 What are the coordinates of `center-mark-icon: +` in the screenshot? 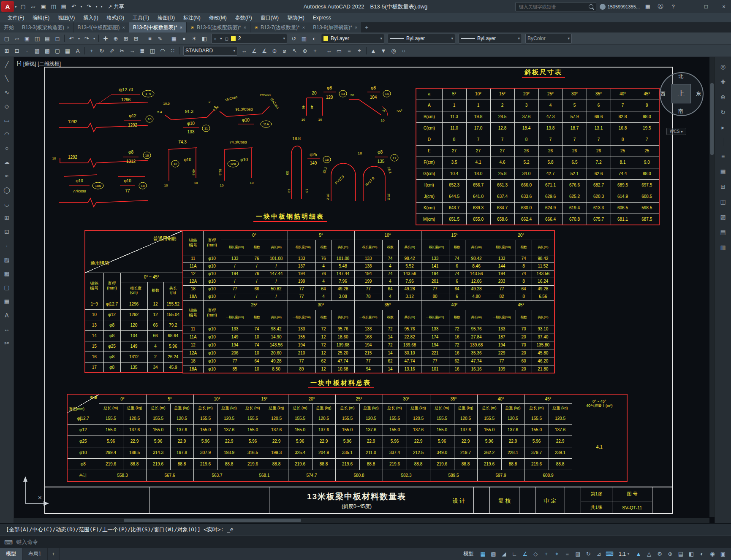 It's located at (315, 51).